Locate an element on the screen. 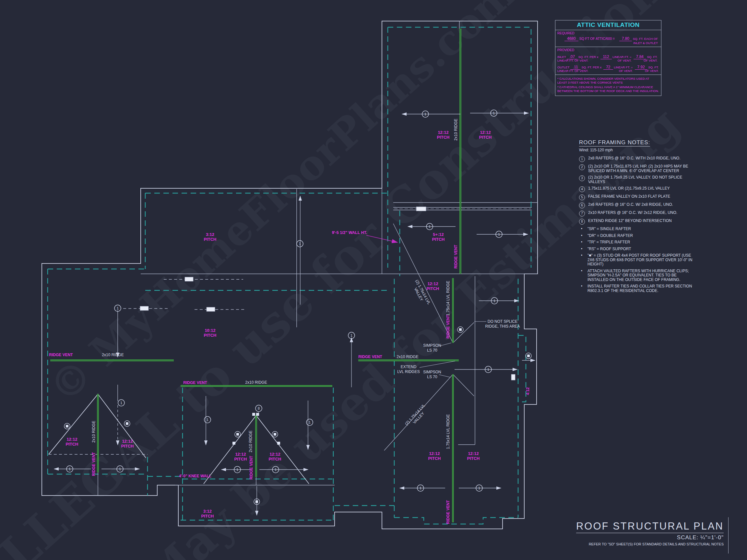 This screenshot has width=747, height=560. framing-note-bullet: •"TR" = TRIPLE RAFTER is located at coordinates (636, 242).